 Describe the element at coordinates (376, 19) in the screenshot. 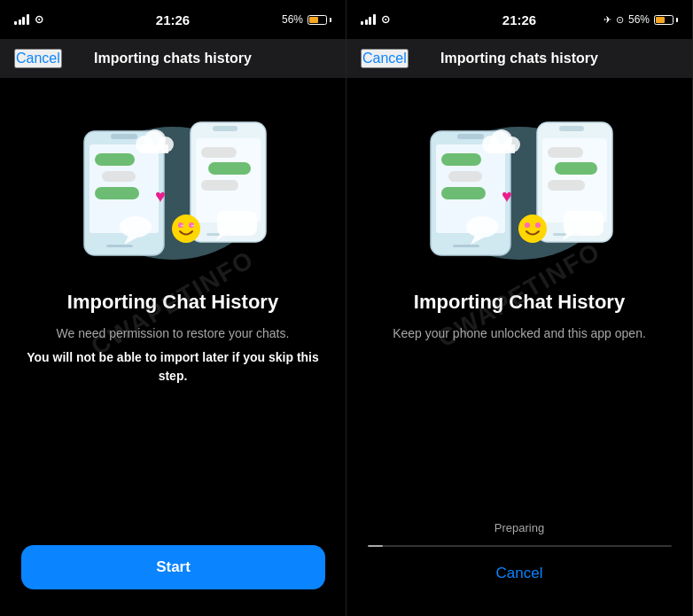

I see `status-left-2: ⊙` at that location.